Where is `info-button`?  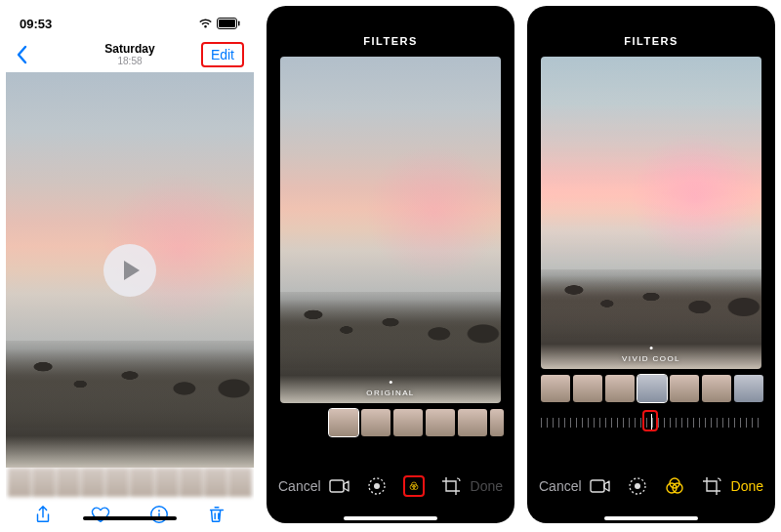
info-button is located at coordinates (159, 513).